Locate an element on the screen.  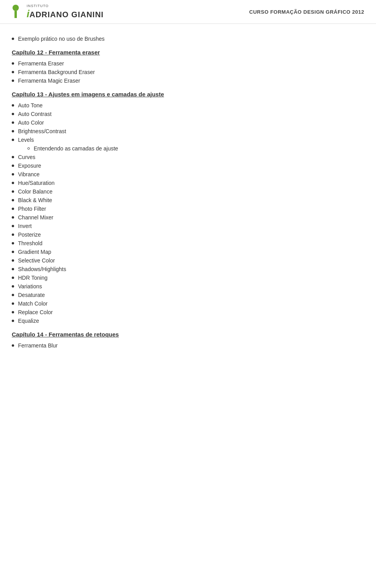
list-item-text: Auto Contrast is located at coordinates (35, 114).